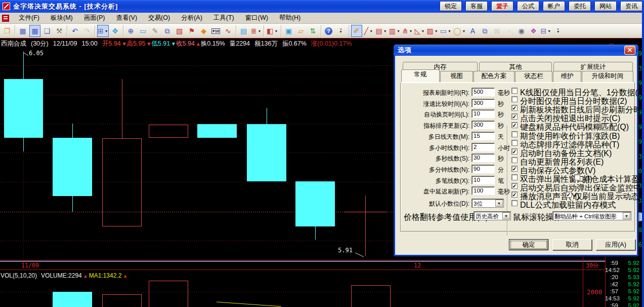  Describe the element at coordinates (341, 31) in the screenshot. I see `toolbar-overflow-button: ▾` at that location.